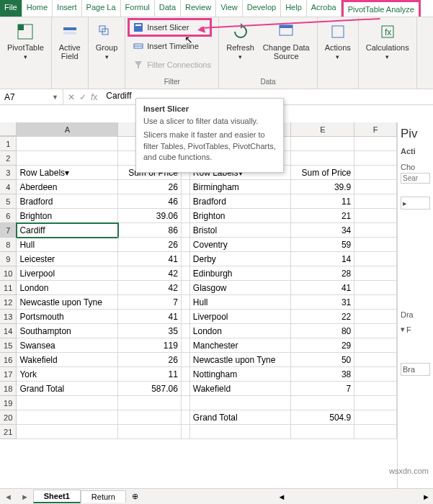 This screenshot has height=504, width=433. What do you see at coordinates (381, 9) in the screenshot?
I see `tab-pivottable-analyze: PivotTable Analyze` at bounding box center [381, 9].